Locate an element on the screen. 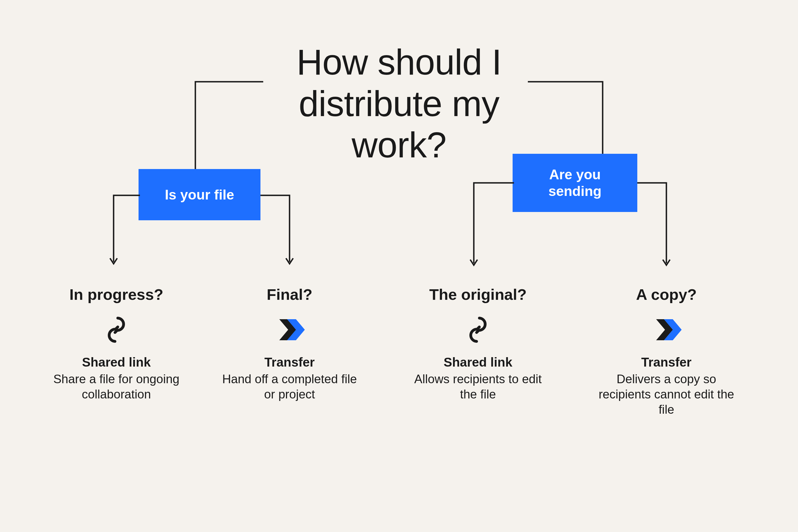 The width and height of the screenshot is (798, 532). leaf-original: The original? Shared link Allows recipie… is located at coordinates (478, 343).